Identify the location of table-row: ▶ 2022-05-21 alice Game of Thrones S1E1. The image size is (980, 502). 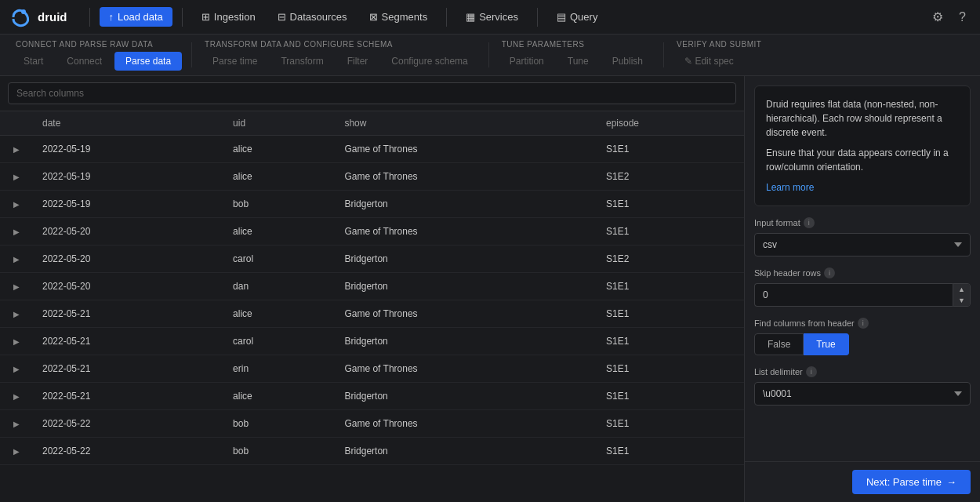
(372, 314).